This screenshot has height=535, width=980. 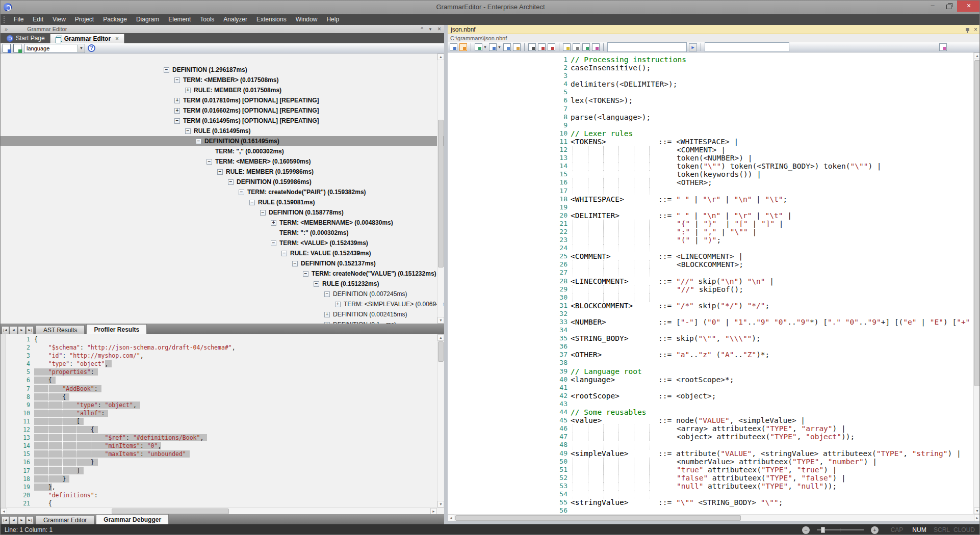 I want to click on split-view-icon, so click(x=454, y=47).